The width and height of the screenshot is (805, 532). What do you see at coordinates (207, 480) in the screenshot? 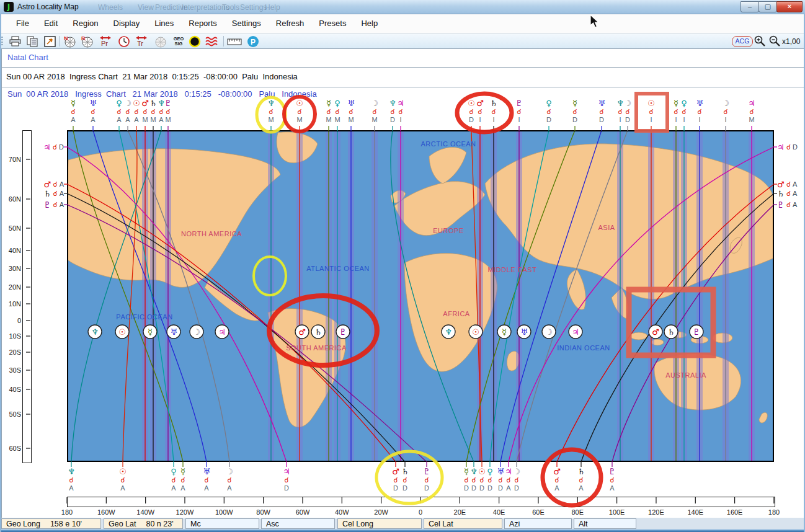
I see `line-stack-uranus-A: ♅☌A` at bounding box center [207, 480].